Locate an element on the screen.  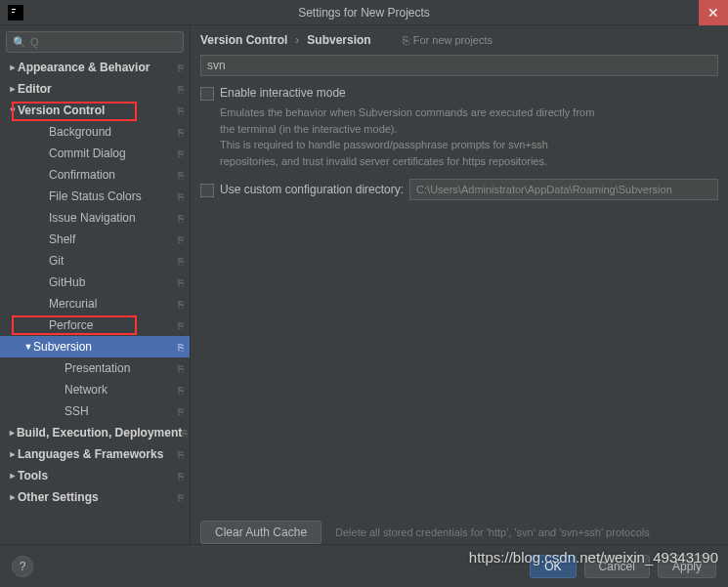
tree-item-network: Network⎘ is located at coordinates (95, 390).